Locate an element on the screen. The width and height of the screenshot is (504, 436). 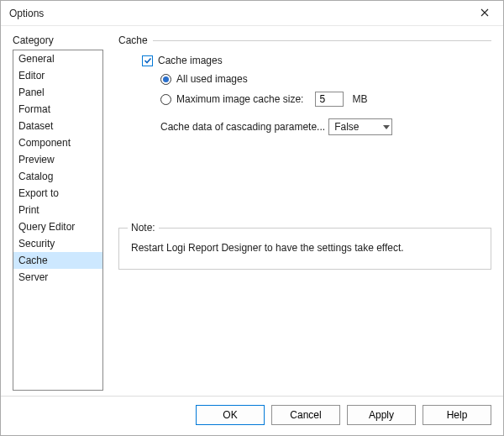
dialog-footer: OK Cancel Apply Help is located at coordinates (252, 415).